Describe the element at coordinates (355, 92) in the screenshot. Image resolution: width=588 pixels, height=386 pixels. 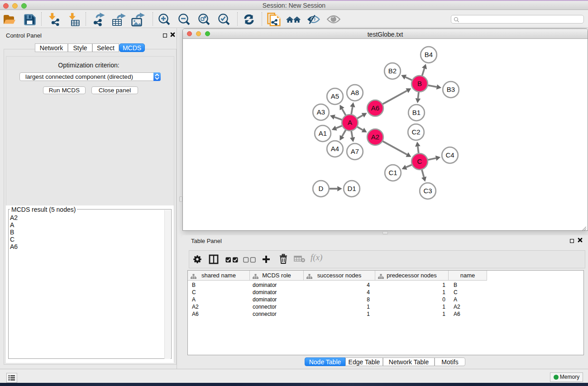
I see `svg-text: A8` at that location.